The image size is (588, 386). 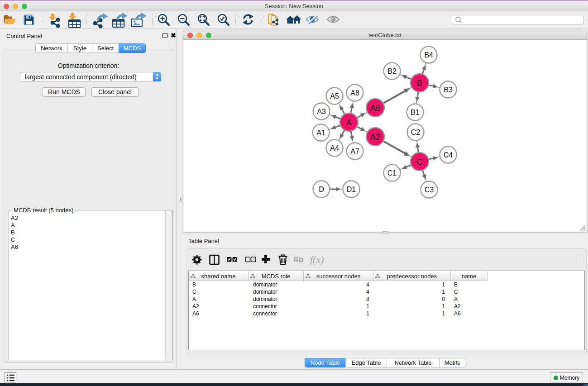 I want to click on svg-text: A4, so click(x=335, y=148).